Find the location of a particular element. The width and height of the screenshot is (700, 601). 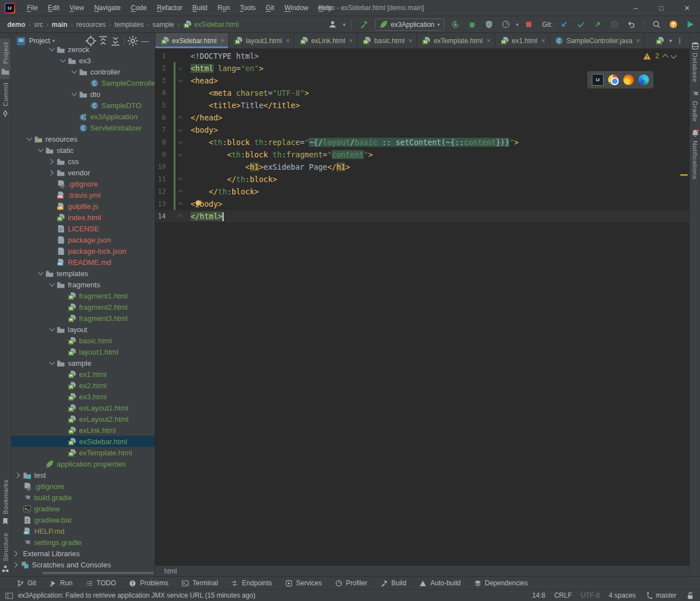

line-ending: CRLF is located at coordinates (563, 595).